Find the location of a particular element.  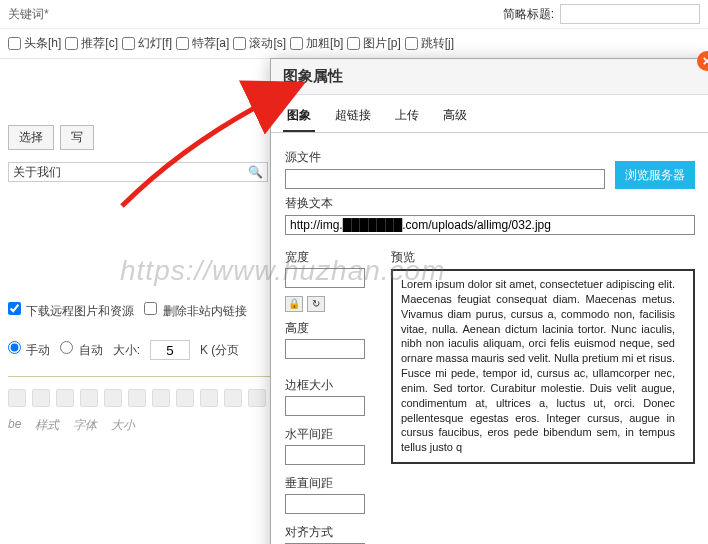

toolbar-label-font: 字体 is located at coordinates (85, 426).